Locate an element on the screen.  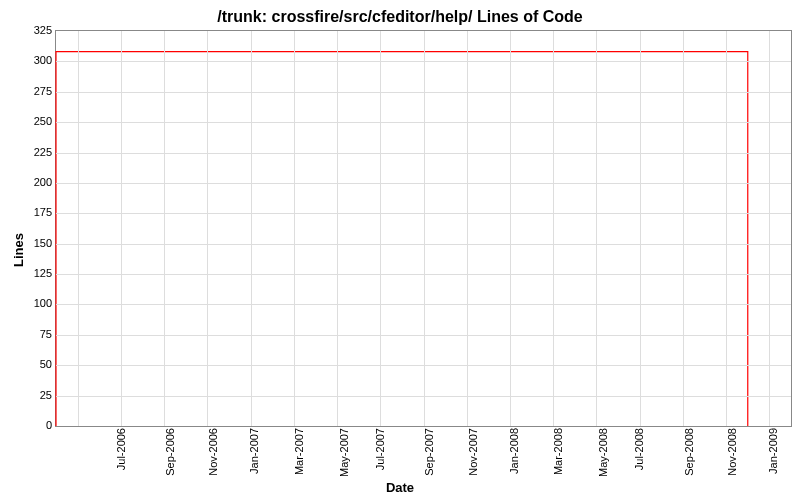
y-tick-label: 100 is located at coordinates (30, 303).